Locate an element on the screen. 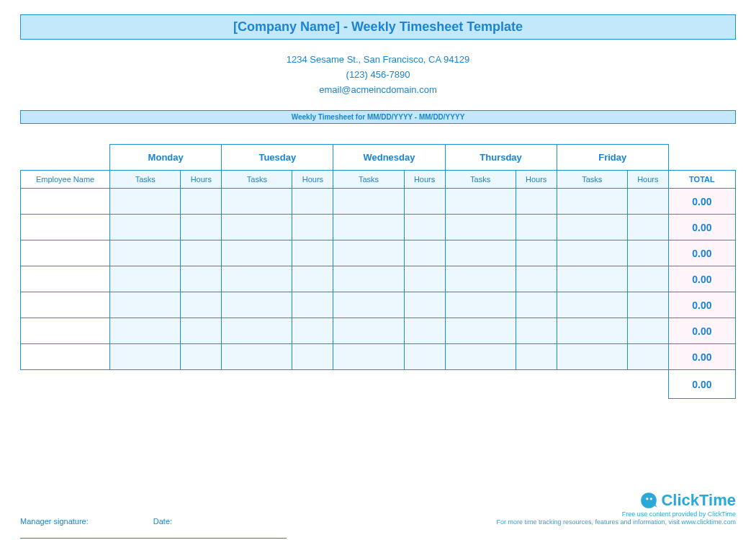  col-employee: Employee Name is located at coordinates (66, 180).